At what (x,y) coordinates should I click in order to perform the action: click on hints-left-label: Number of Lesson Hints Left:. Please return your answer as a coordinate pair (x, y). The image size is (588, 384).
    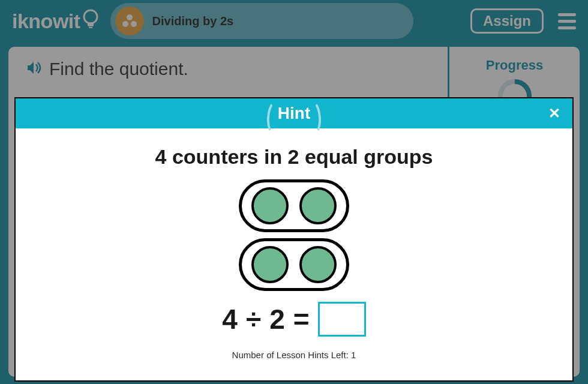
    Looking at the image, I should click on (290, 355).